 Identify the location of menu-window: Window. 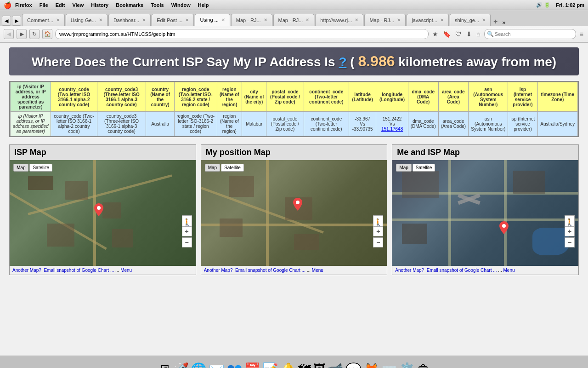
(181, 5).